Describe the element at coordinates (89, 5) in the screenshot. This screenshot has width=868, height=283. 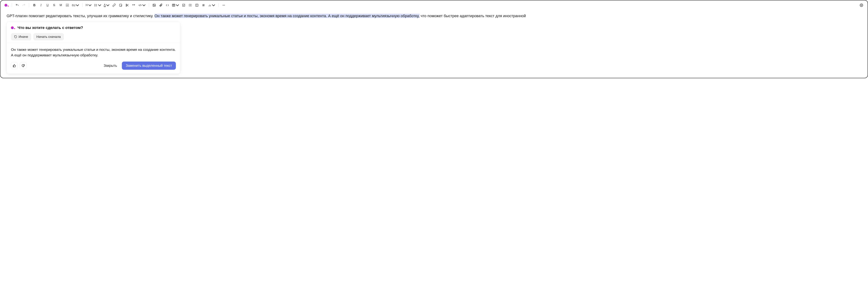
I see `heading-button: H` at that location.